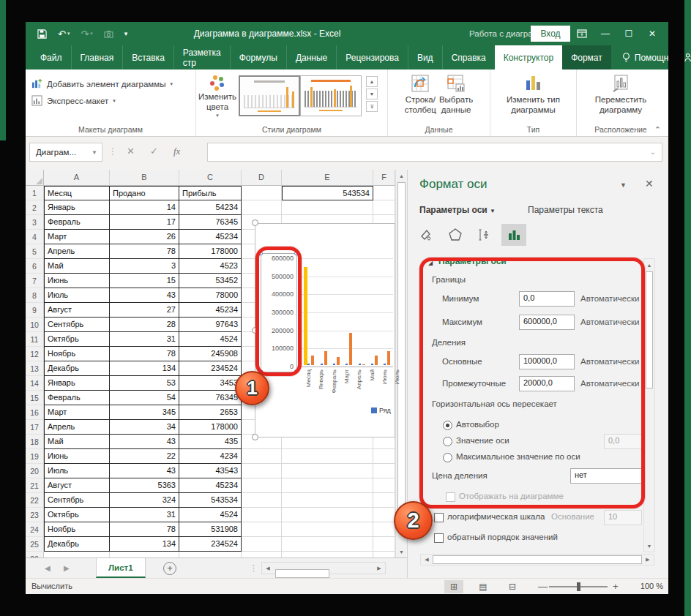 The width and height of the screenshot is (691, 616). I want to click on cell: Май, so click(77, 442).